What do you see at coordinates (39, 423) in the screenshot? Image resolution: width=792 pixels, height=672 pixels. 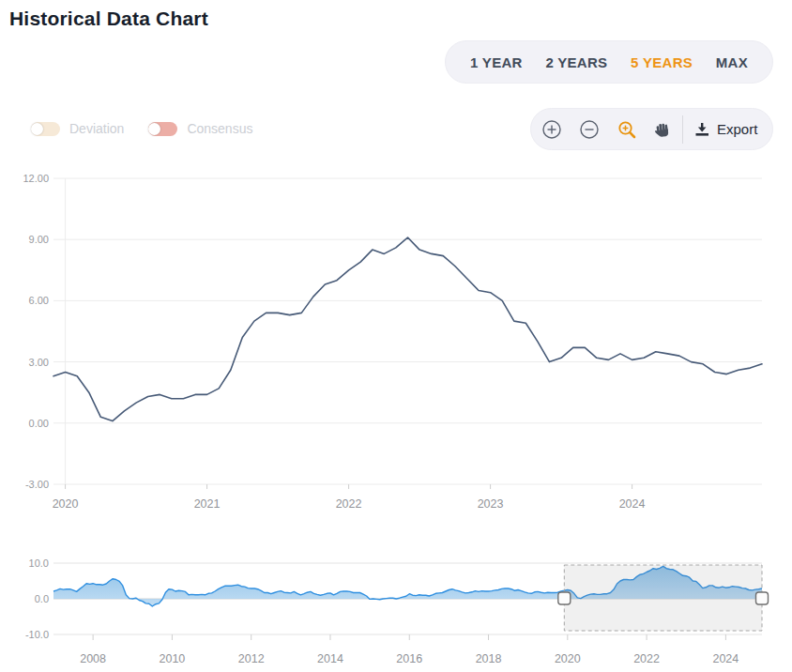 I see `main-y-tick-label: 0.00` at bounding box center [39, 423].